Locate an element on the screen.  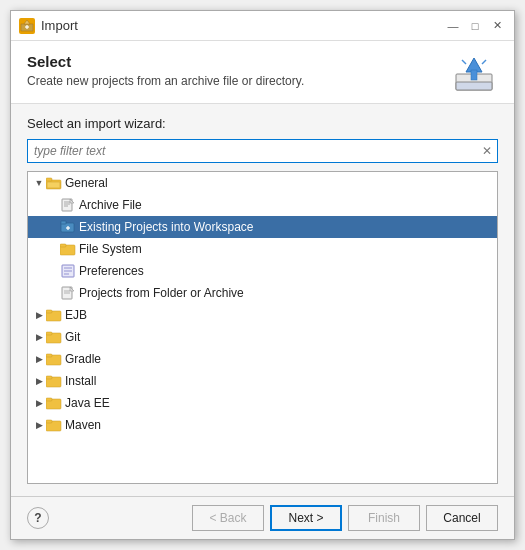
tree-item-general: ▼ General is located at coordinates (262, 183).